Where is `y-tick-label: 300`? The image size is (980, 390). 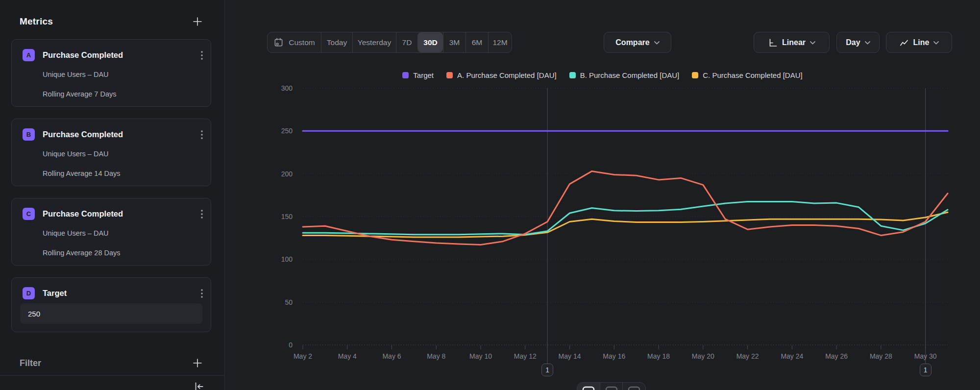 y-tick-label: 300 is located at coordinates (287, 88).